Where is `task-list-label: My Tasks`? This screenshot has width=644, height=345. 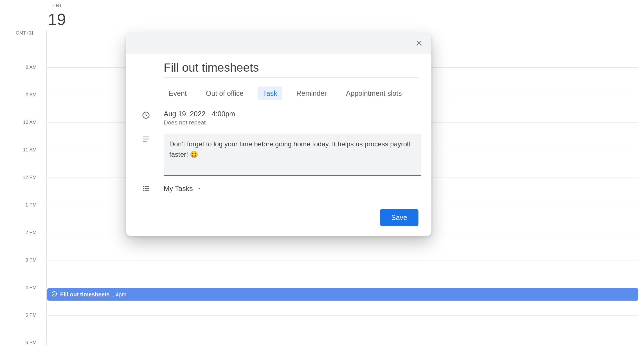 task-list-label: My Tasks is located at coordinates (178, 189).